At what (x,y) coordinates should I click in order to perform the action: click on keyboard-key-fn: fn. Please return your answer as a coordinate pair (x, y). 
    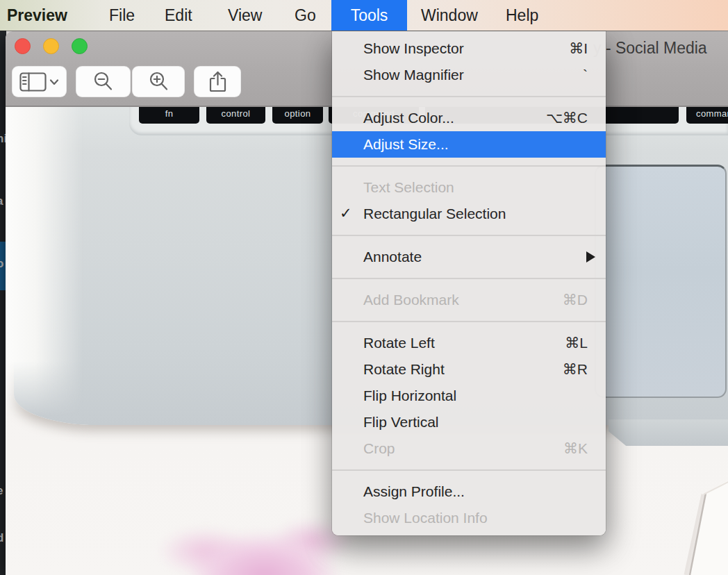
    Looking at the image, I should click on (169, 115).